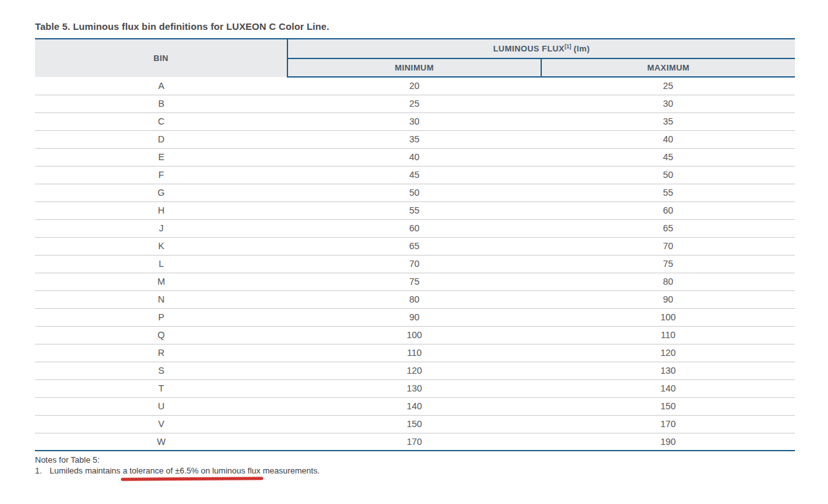 The image size is (828, 504). Describe the element at coordinates (415, 353) in the screenshot. I see `minimum-cell: 110` at that location.